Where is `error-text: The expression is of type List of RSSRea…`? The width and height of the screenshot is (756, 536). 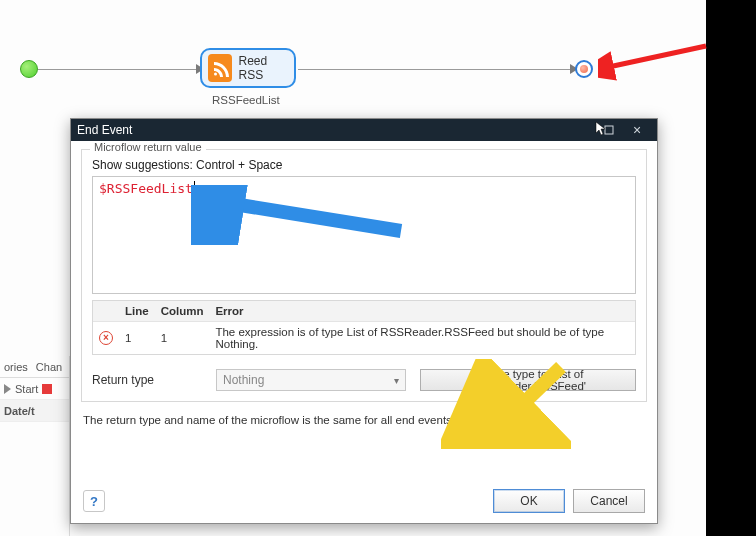
error-text: The expression is of type List of RSSRea… is located at coordinates (422, 338).